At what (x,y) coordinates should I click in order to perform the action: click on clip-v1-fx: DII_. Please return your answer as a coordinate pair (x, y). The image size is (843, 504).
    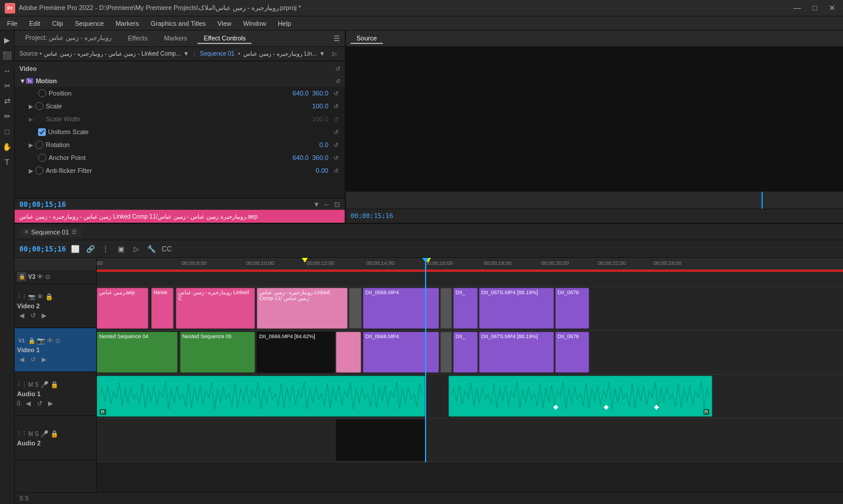
    Looking at the image, I should click on (465, 352).